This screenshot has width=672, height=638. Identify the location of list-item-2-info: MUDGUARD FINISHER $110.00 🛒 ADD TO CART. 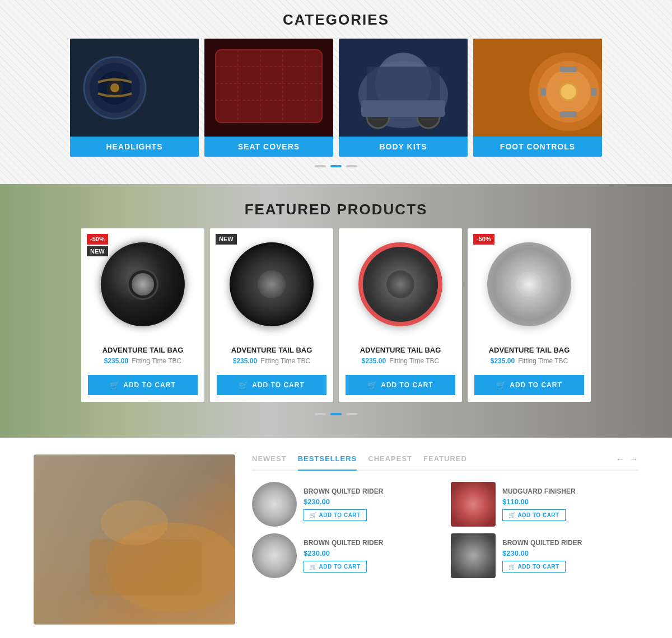
(570, 504).